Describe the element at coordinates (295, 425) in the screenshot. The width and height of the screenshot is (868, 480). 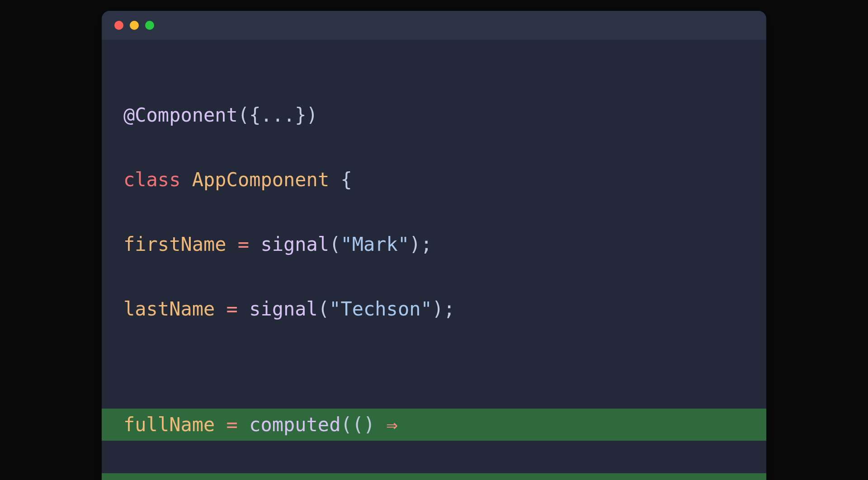
I see `function: computed` at that location.